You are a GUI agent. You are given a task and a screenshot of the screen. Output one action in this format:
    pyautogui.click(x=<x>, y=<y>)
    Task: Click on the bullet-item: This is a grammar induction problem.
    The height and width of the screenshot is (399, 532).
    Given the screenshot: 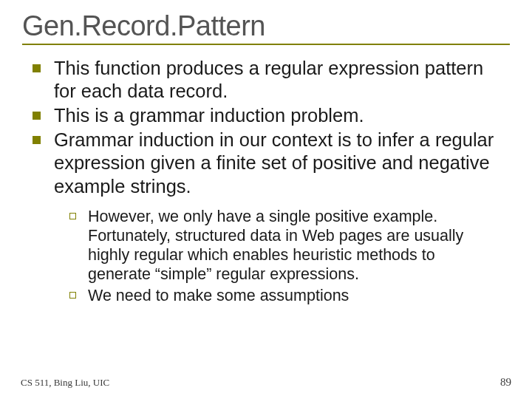 What is the action you would take?
    pyautogui.click(x=270, y=115)
    